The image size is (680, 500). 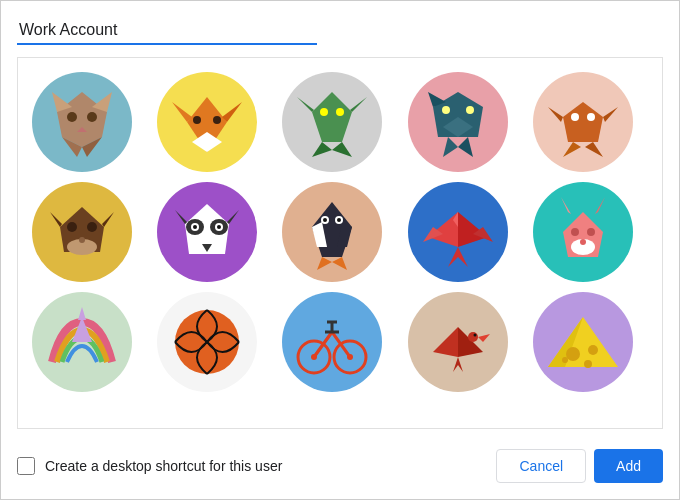 What do you see at coordinates (332, 122) in the screenshot?
I see `avatar-dragon` at bounding box center [332, 122].